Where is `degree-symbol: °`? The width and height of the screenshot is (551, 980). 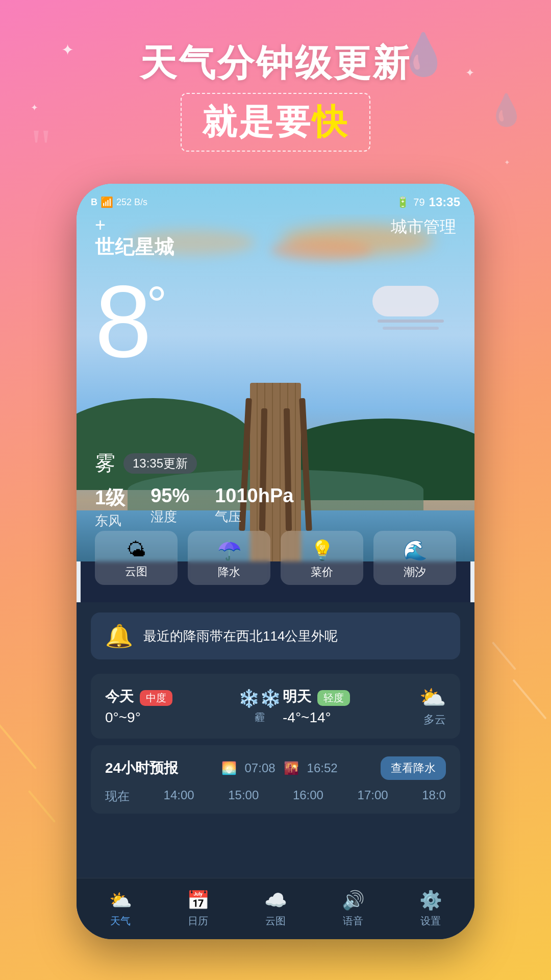
degree-symbol: ° is located at coordinates (154, 304).